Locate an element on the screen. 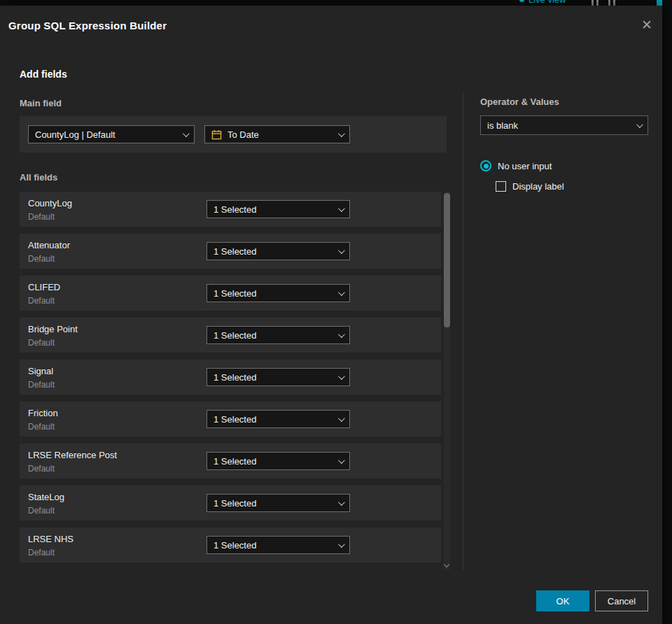  field-row: Friction Default 1 Selected is located at coordinates (230, 419).